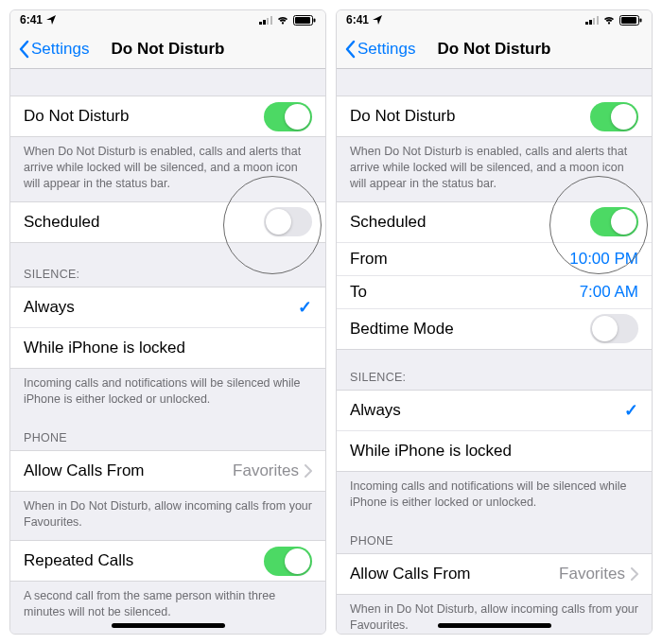  What do you see at coordinates (369, 259) in the screenshot?
I see `scheduled-from-label: From` at bounding box center [369, 259].